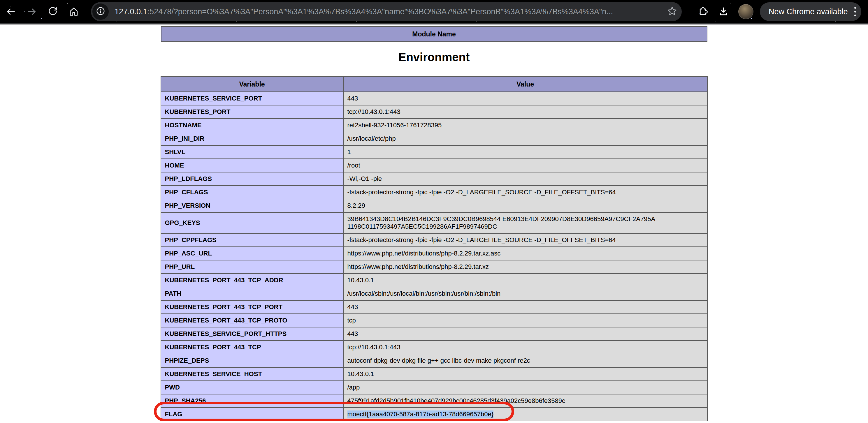  I want to click on env-variable-value: /app, so click(525, 387).